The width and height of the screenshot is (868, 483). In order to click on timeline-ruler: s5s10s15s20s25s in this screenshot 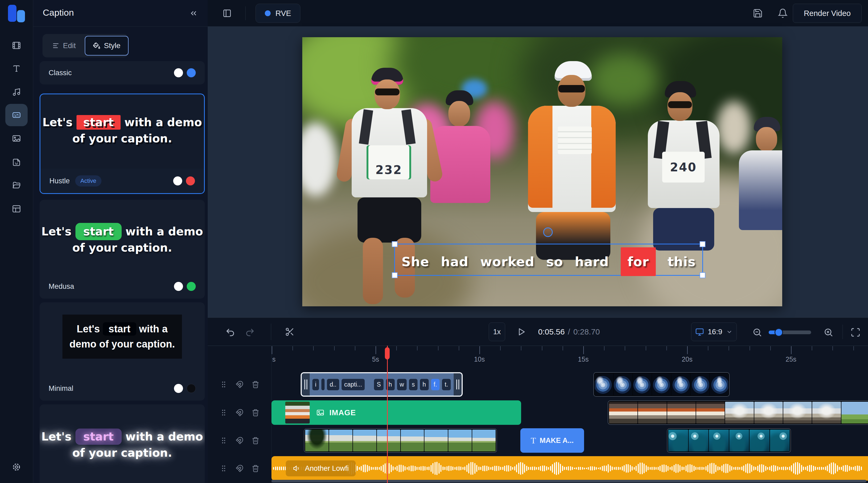, I will do `click(538, 355)`.